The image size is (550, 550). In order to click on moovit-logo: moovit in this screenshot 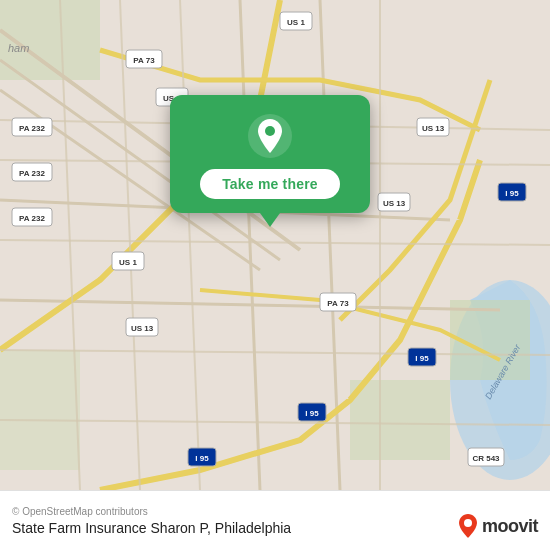, I will do `click(498, 526)`.